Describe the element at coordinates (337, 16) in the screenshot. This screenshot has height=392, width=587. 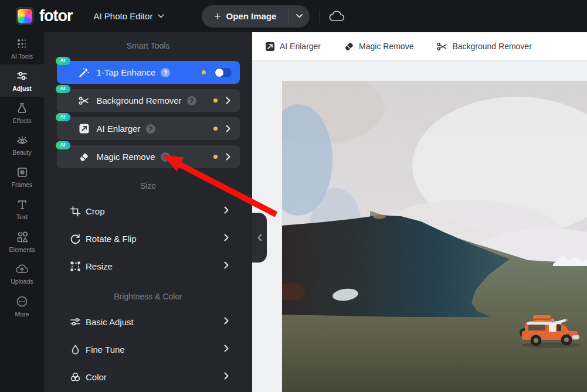
I see `cloud-icon` at that location.